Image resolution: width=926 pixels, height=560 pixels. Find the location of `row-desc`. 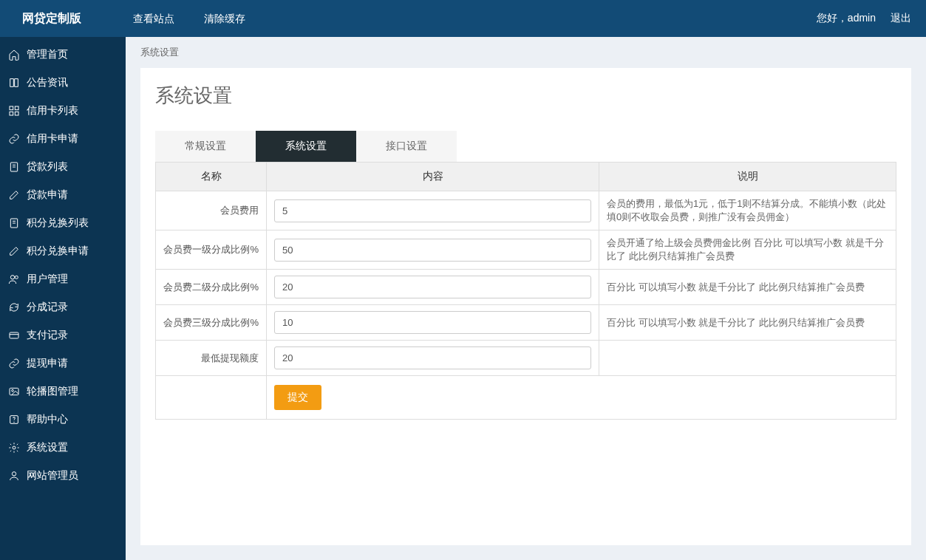

row-desc is located at coordinates (748, 358).